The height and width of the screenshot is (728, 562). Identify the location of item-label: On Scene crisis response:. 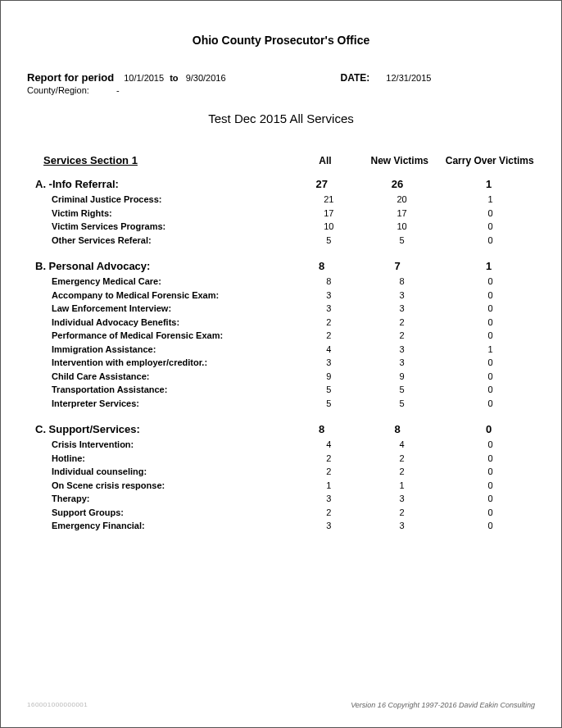
(167, 485).